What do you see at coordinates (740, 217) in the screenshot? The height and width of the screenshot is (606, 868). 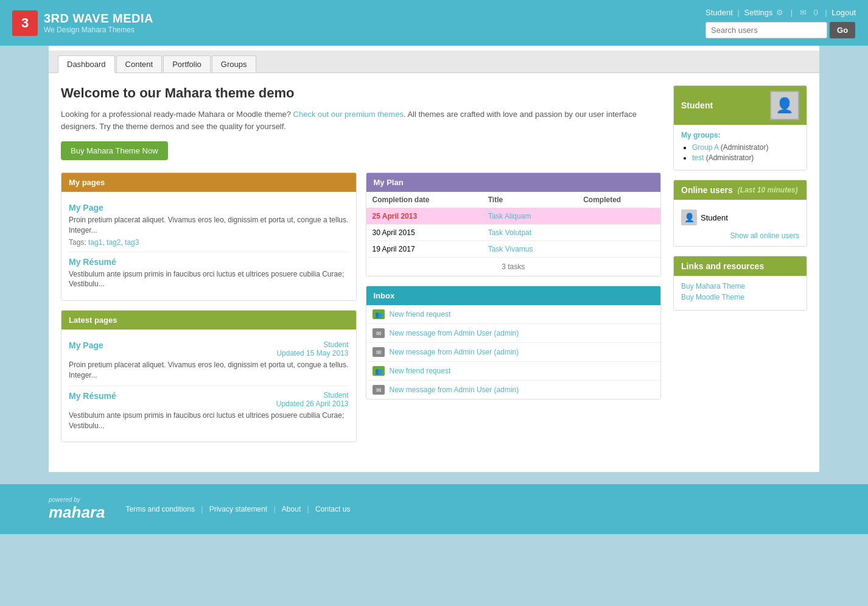 I see `list-item: 👤 Student` at bounding box center [740, 217].